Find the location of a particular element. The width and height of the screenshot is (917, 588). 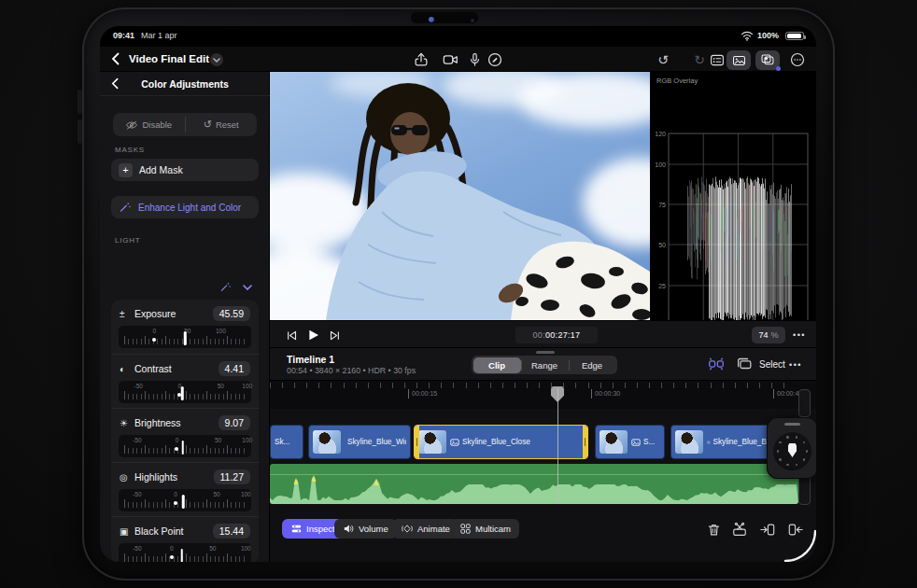

record-video-icon is located at coordinates (450, 60).